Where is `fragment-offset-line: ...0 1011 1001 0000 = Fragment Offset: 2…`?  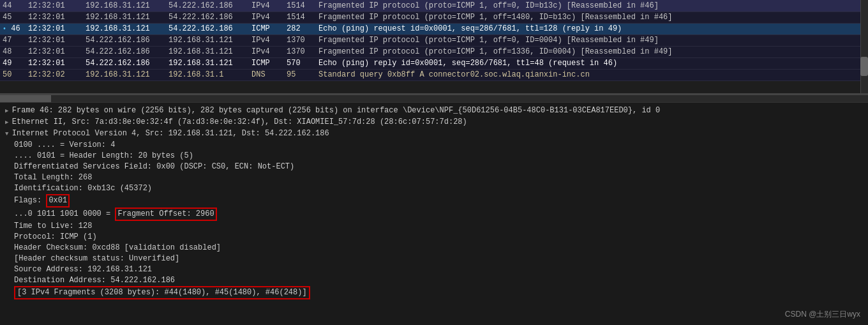
fragment-offset-line: ...0 1011 1001 0000 = Fragment Offset: 2… is located at coordinates (434, 215).